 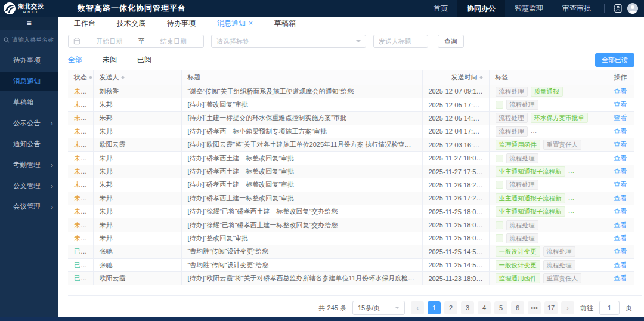 What do you see at coordinates (144, 60) in the screenshot?
I see `view-tab: 已阅` at bounding box center [144, 60].